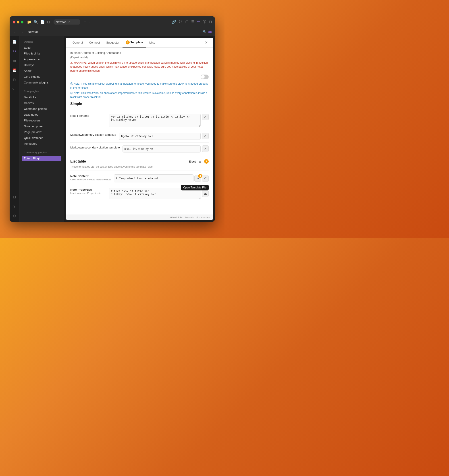  I want to click on eject-button: ⏏, so click(200, 161).